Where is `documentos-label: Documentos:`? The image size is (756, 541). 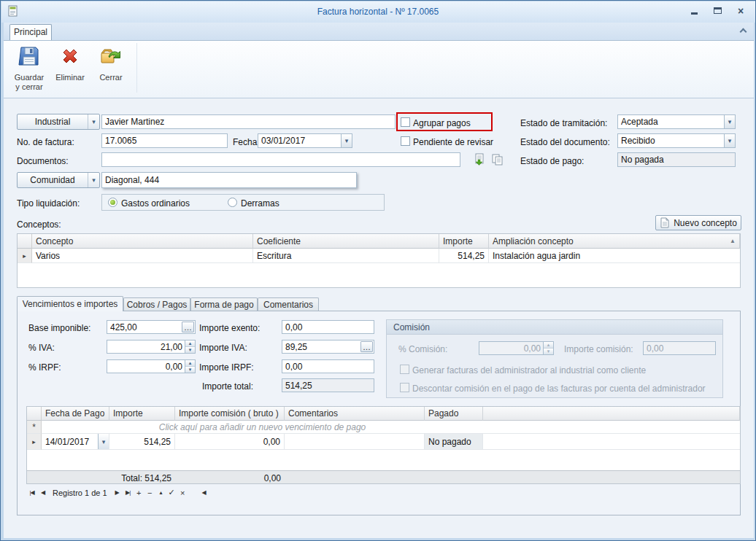
documentos-label: Documentos: is located at coordinates (42, 161).